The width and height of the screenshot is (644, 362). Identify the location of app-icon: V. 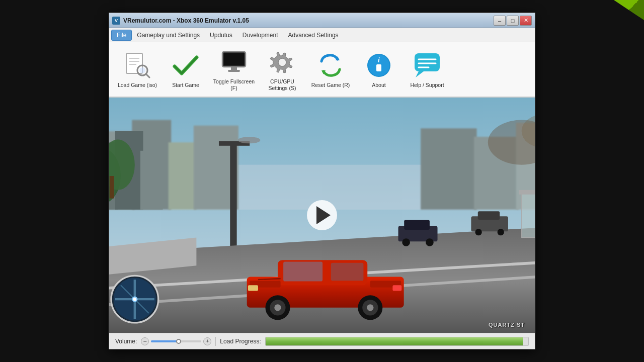
(116, 21).